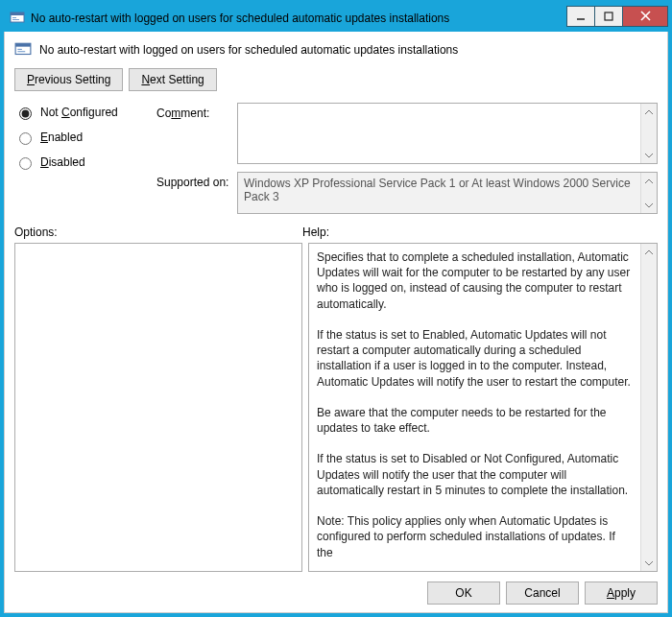 The width and height of the screenshot is (672, 617). Describe the element at coordinates (336, 232) in the screenshot. I see `panel-labels: Options: Help:` at that location.